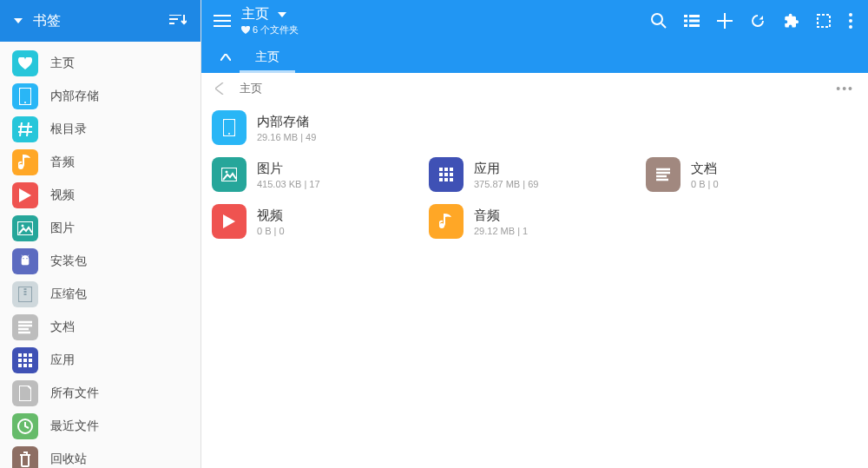  Describe the element at coordinates (18, 21) in the screenshot. I see `sidebar-dropdown-icon` at that location.